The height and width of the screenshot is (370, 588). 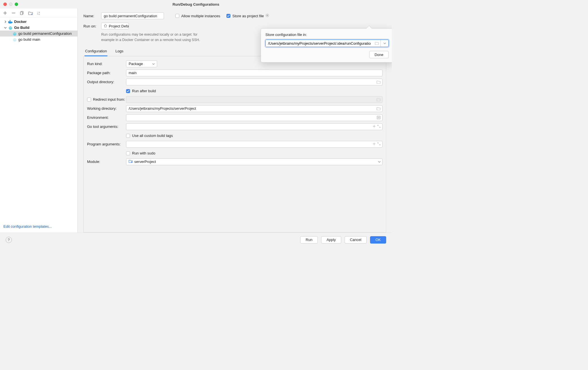 I want to click on popover-path-input, so click(x=319, y=43).